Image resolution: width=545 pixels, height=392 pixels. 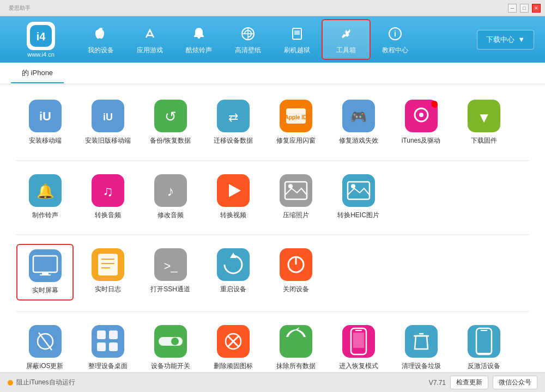 What do you see at coordinates (233, 191) in the screenshot?
I see `convert-video-icon` at bounding box center [233, 191].